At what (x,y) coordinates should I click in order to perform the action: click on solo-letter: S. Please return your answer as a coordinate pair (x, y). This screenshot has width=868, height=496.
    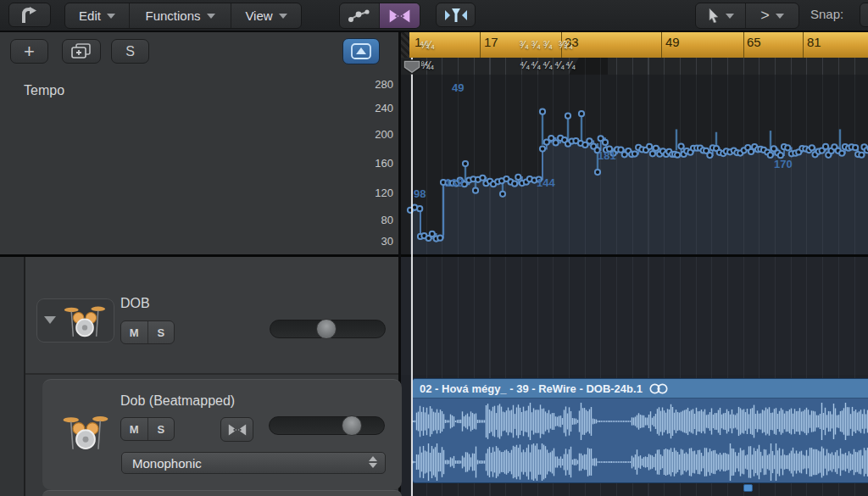
    Looking at the image, I should click on (131, 52).